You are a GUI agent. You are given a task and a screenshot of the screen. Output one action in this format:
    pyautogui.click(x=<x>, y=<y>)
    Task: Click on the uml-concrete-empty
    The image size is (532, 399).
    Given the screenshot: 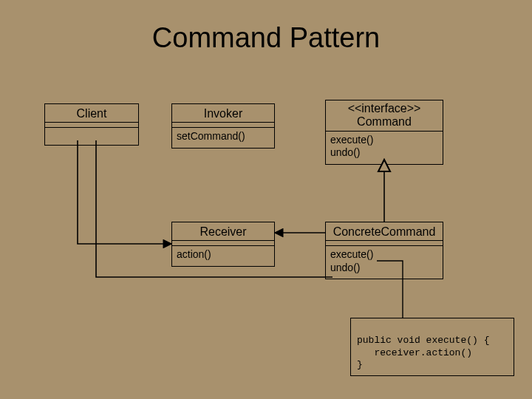 What is the action you would take?
    pyautogui.click(x=384, y=244)
    